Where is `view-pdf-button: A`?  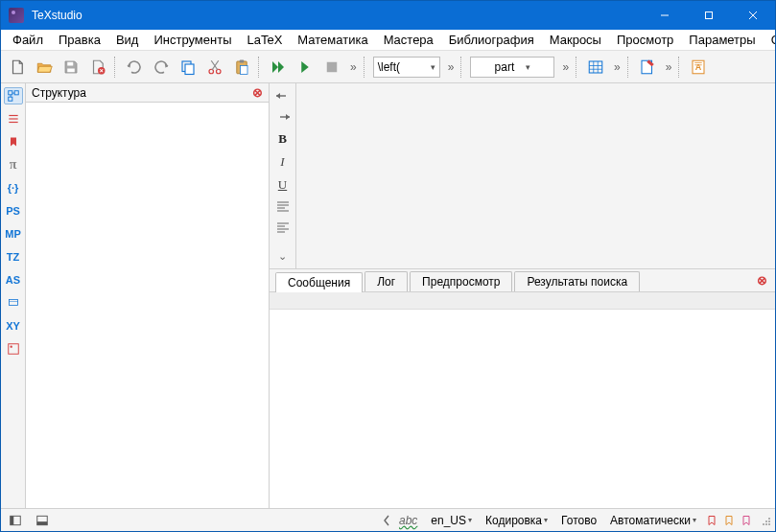 view-pdf-button: A is located at coordinates (698, 67).